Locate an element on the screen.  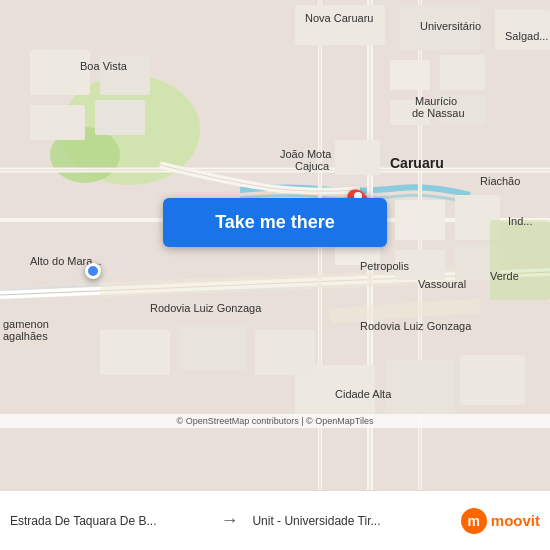
user-location-dot is located at coordinates (93, 271).